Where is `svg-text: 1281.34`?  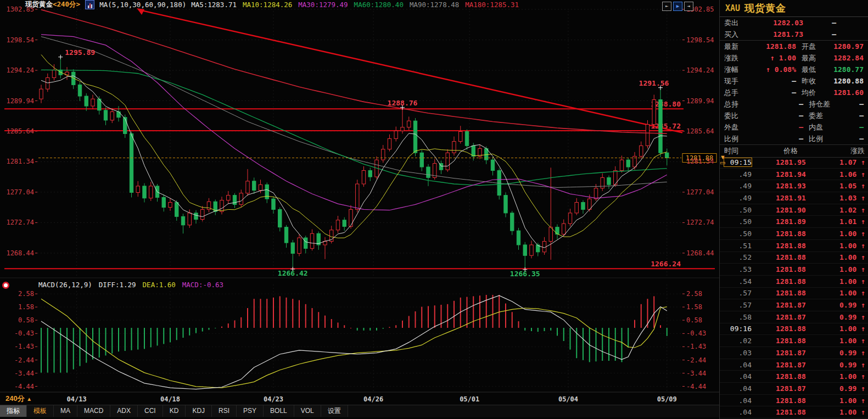
svg-text: 1281.34 is located at coordinates (20, 161).